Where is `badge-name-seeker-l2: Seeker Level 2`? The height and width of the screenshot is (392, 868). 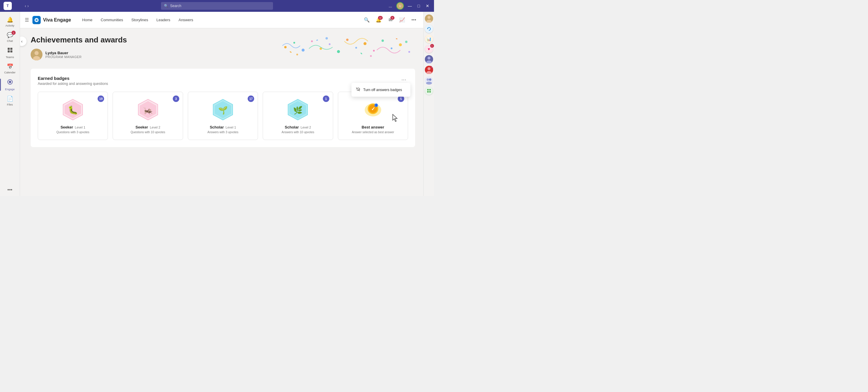
badge-name-seeker-l2: Seeker Level 2 is located at coordinates (148, 127).